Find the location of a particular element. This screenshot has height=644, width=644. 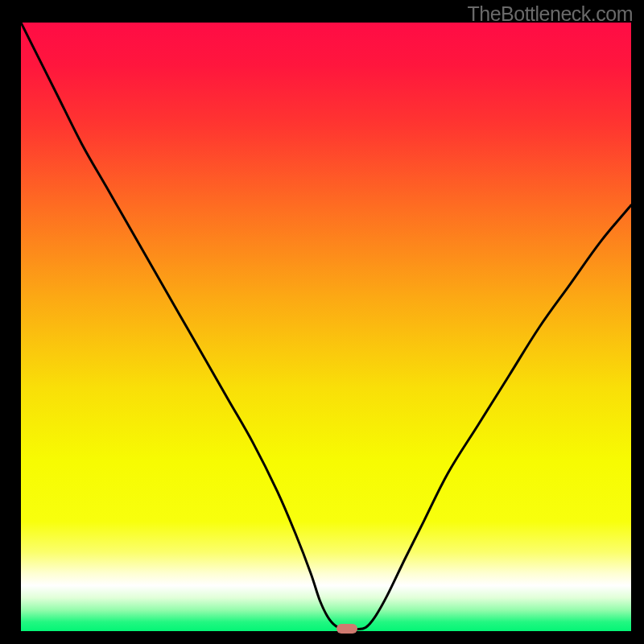

watermark-text: TheBottleneck.com is located at coordinates (551, 14).